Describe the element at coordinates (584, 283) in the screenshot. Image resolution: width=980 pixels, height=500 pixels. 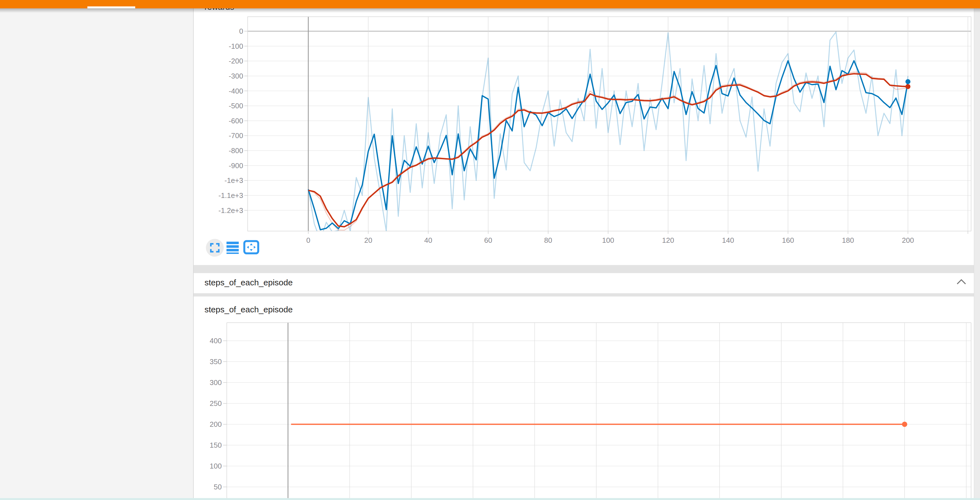
I see `section-header-steps-of-each-episode` at that location.